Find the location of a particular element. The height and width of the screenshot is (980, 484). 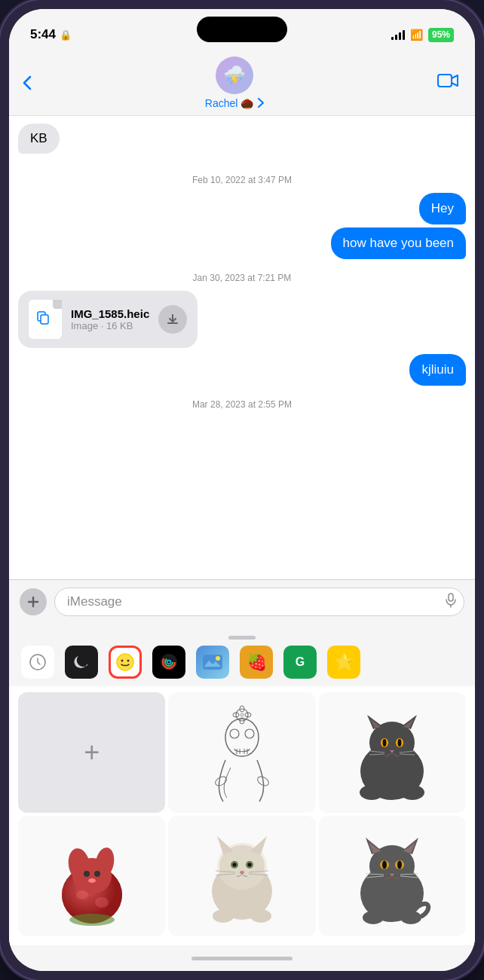

message-bubble-hey: Hey is located at coordinates (443, 209).